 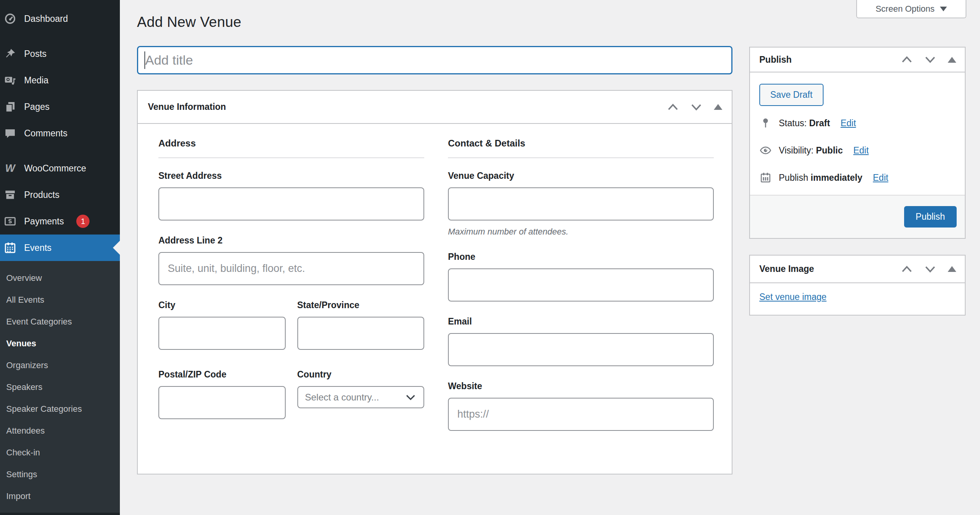 What do you see at coordinates (60, 474) in the screenshot?
I see `submenu-item-settings: Settings` at bounding box center [60, 474].